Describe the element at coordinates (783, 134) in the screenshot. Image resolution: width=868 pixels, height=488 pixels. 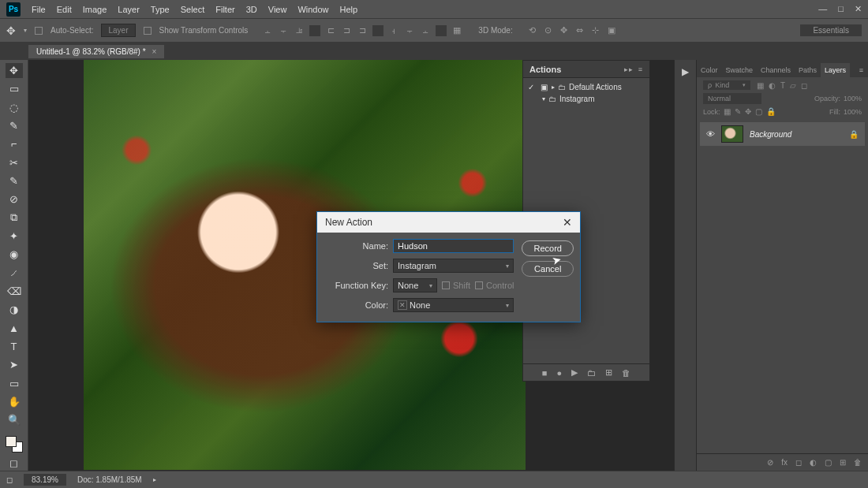
I see `layer-row-background: 👁 Background 🔒` at that location.